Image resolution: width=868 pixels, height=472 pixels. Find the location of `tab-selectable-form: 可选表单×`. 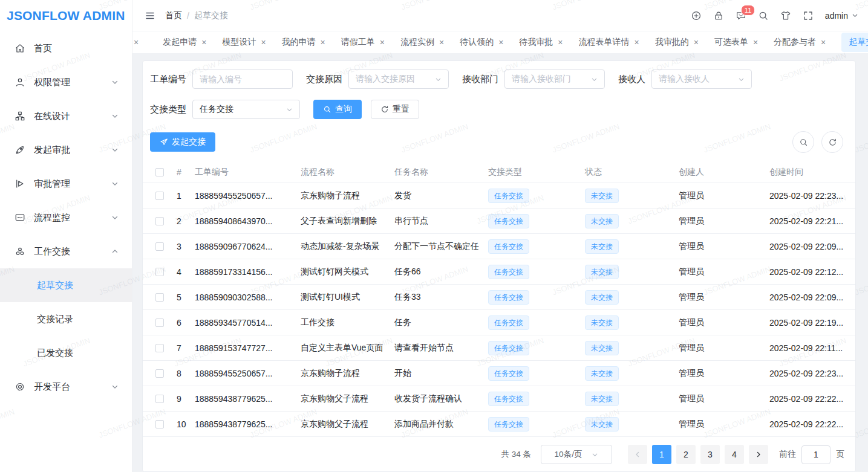

tab-selectable-form: 可选表单× is located at coordinates (736, 42).